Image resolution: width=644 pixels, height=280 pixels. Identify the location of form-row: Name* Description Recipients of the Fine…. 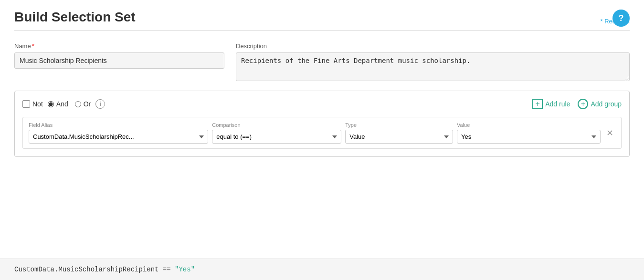
(322, 62).